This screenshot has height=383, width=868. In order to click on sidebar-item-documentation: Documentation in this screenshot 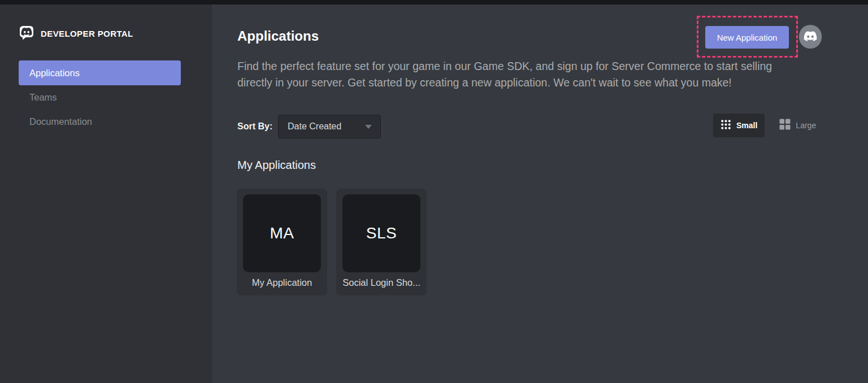, I will do `click(99, 122)`.